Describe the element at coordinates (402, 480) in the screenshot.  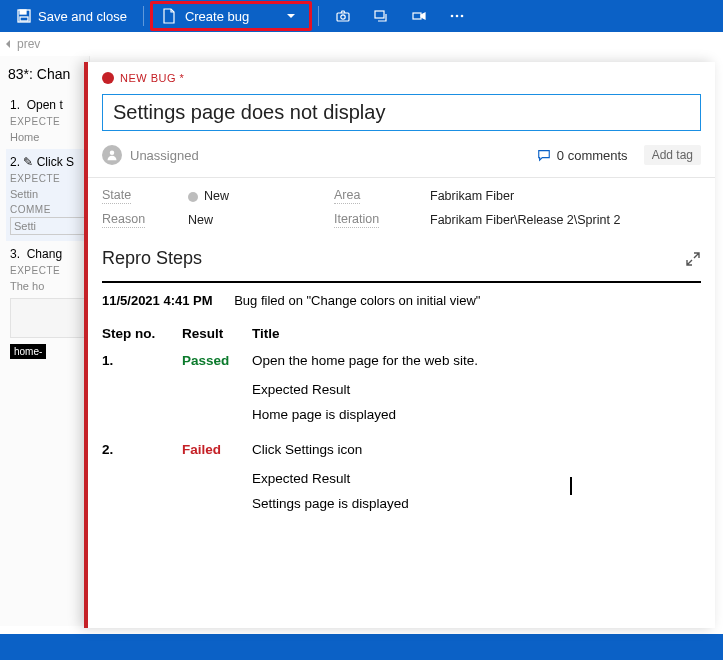
I see `table-row: 2. Failed Click Settings icon Expected R…` at that location.